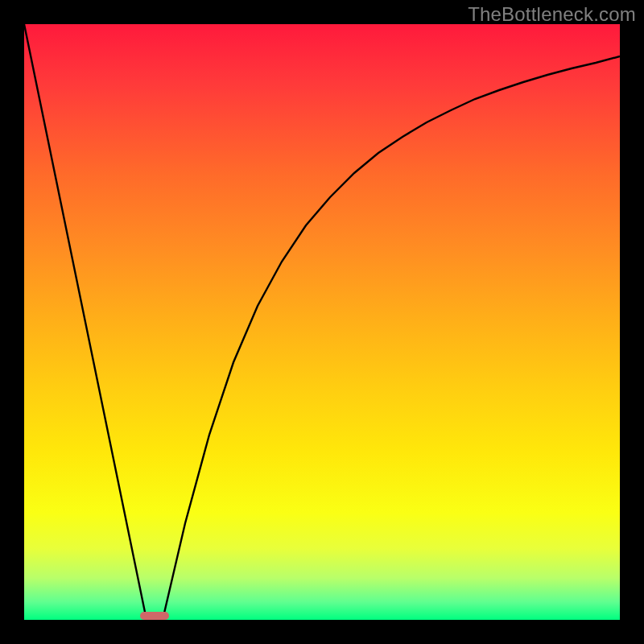 This screenshot has width=644, height=644. Describe the element at coordinates (552, 14) in the screenshot. I see `watermark-text: TheBottleneck.com` at that location.